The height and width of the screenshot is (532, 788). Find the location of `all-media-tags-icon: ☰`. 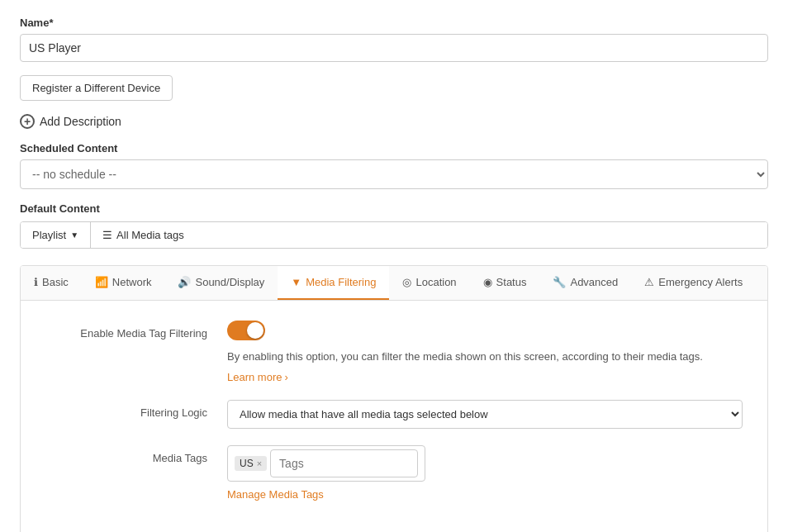

all-media-tags-icon: ☰ is located at coordinates (107, 235).